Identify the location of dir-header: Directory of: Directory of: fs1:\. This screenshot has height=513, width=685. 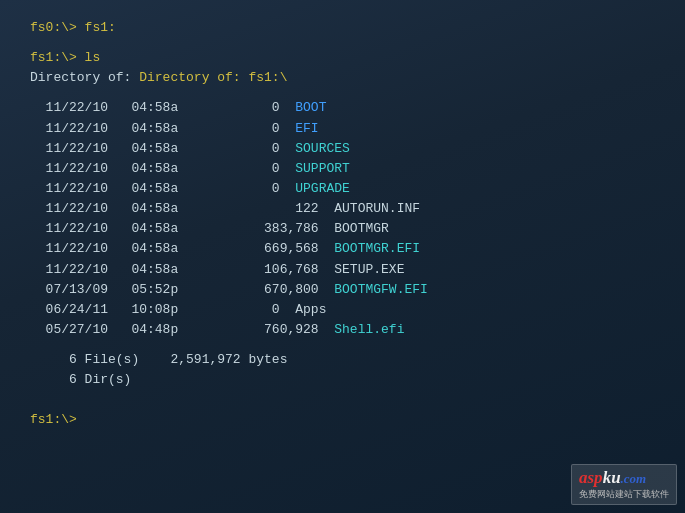
(342, 78).